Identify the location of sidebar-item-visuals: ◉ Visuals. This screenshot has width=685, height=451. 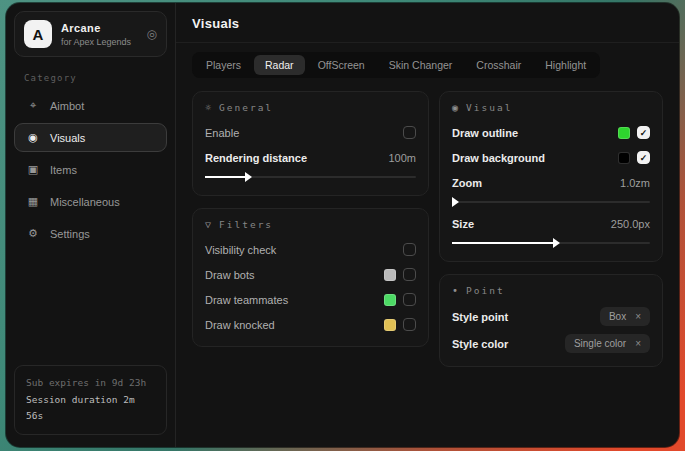
(90, 138).